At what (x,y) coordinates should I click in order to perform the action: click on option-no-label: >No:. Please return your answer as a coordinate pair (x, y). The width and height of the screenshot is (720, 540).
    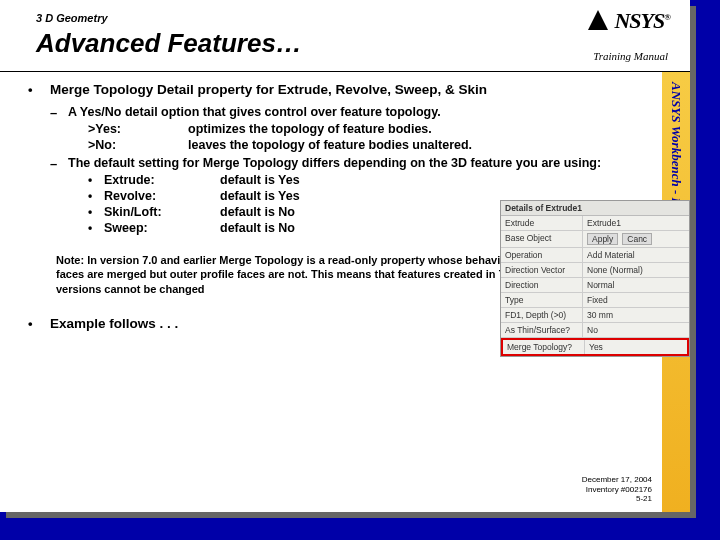
    Looking at the image, I should click on (138, 145).